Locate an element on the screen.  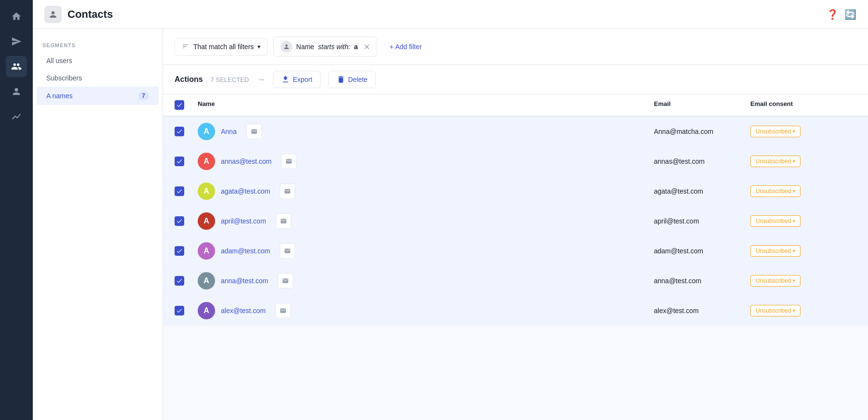
table-row: A agata@test.com agata@test.com Unsubscr… is located at coordinates (515, 191).